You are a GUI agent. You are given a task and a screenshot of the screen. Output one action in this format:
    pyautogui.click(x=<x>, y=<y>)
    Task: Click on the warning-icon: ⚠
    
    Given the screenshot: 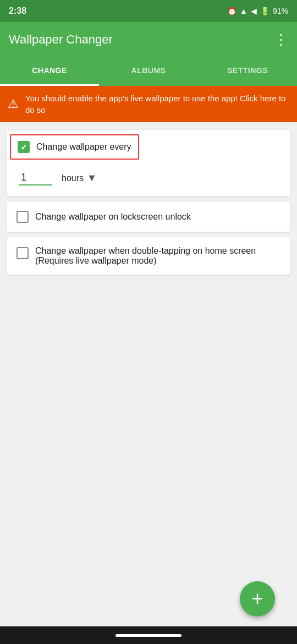 What is the action you would take?
    pyautogui.click(x=13, y=104)
    